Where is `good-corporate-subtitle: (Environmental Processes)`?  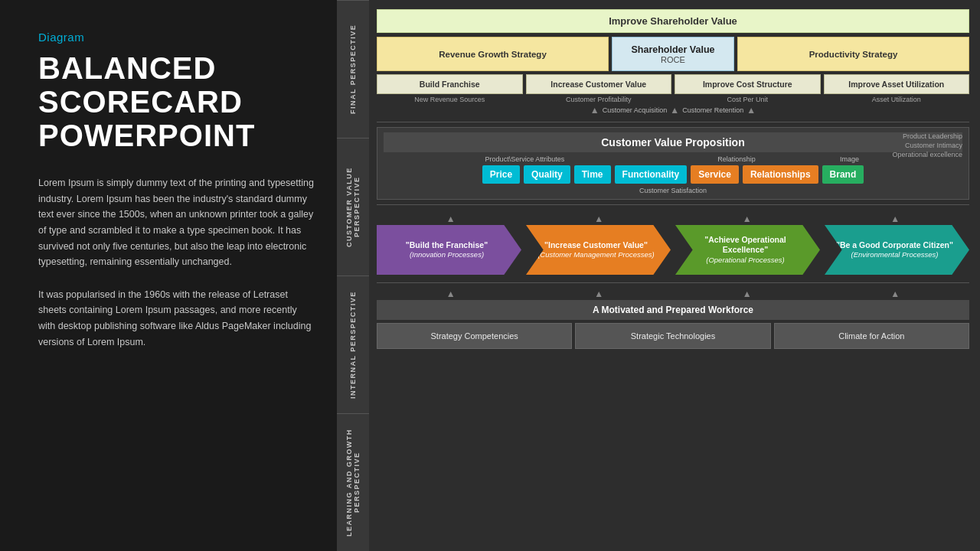
good-corporate-subtitle: (Environmental Processes) is located at coordinates (894, 255).